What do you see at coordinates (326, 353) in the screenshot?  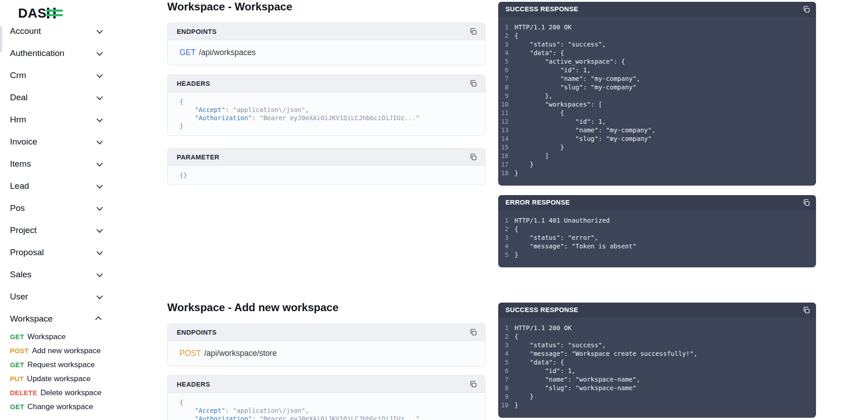 I see `endpoint-row: POST/api/workspace/store` at bounding box center [326, 353].